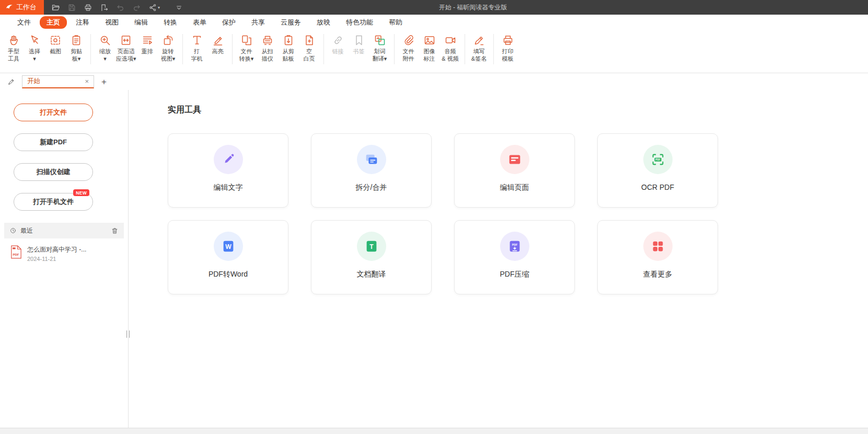 The image size is (868, 434). What do you see at coordinates (380, 46) in the screenshot?
I see `ribbon-translate: 划词翻译▾` at bounding box center [380, 46].